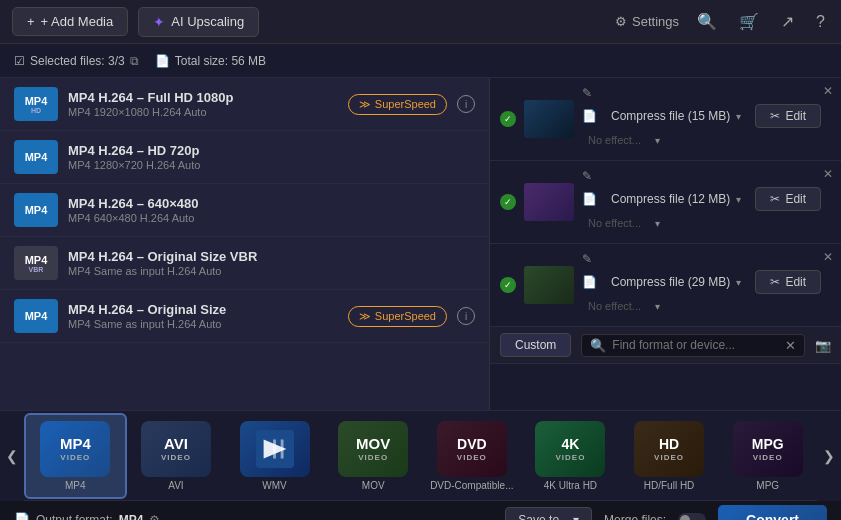 The height and width of the screenshot is (520, 841). What do you see at coordinates (12, 456) in the screenshot?
I see `carousel-left-arrow: ❮` at bounding box center [12, 456].